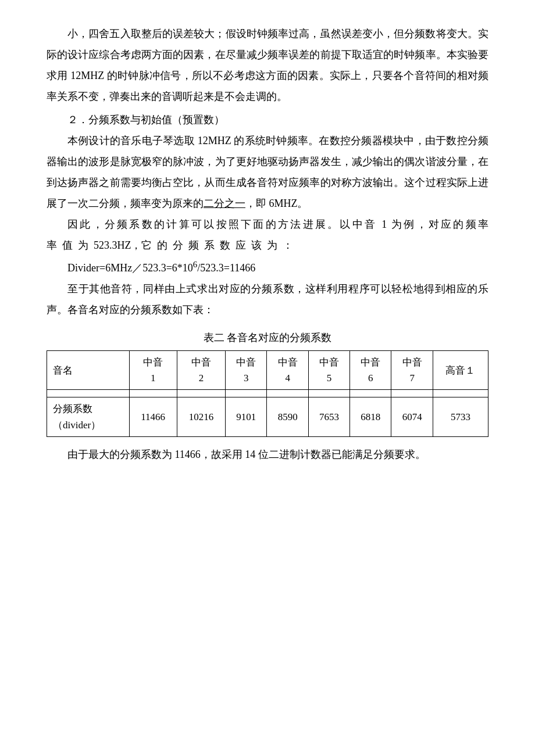  Describe the element at coordinates (461, 371) in the screenshot. I see `col-header-high1: 高音１` at that location.